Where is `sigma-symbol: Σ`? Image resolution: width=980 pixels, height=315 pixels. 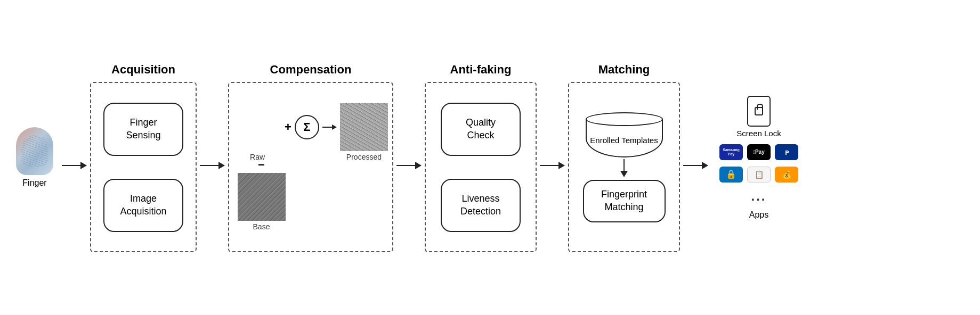 sigma-symbol: Σ is located at coordinates (307, 127).